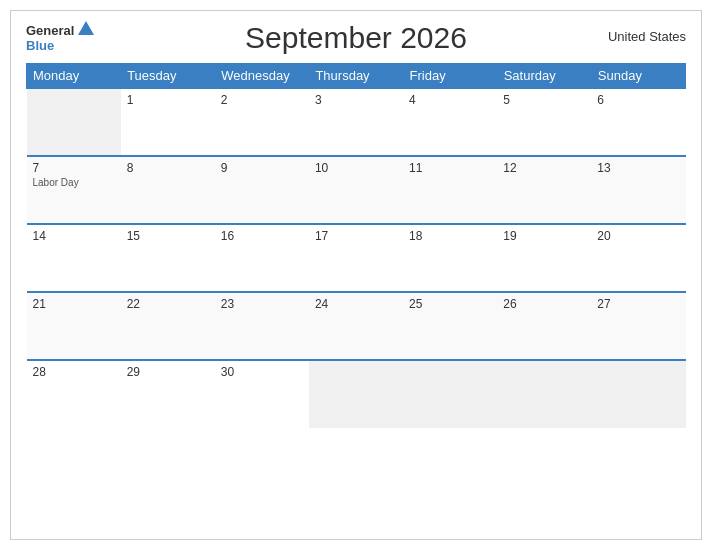  I want to click on calendar-title: September 2026, so click(356, 38).